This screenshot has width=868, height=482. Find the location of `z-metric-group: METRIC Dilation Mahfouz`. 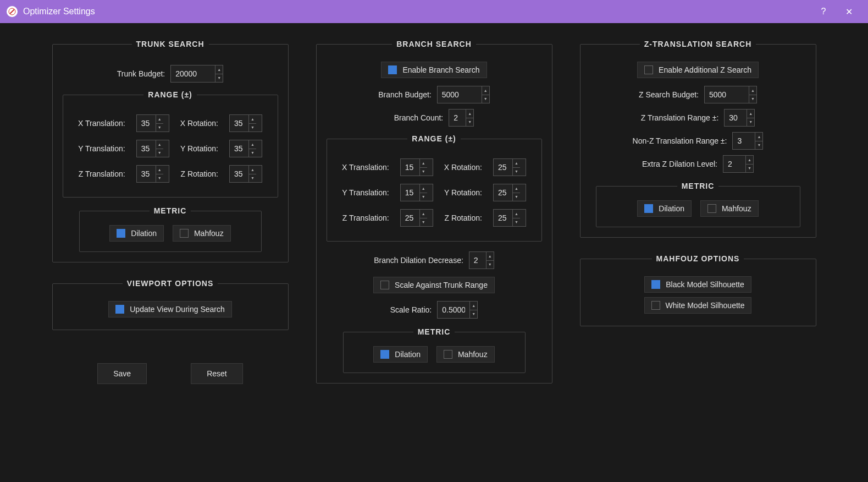

z-metric-group: METRIC Dilation Mahfouz is located at coordinates (698, 205).